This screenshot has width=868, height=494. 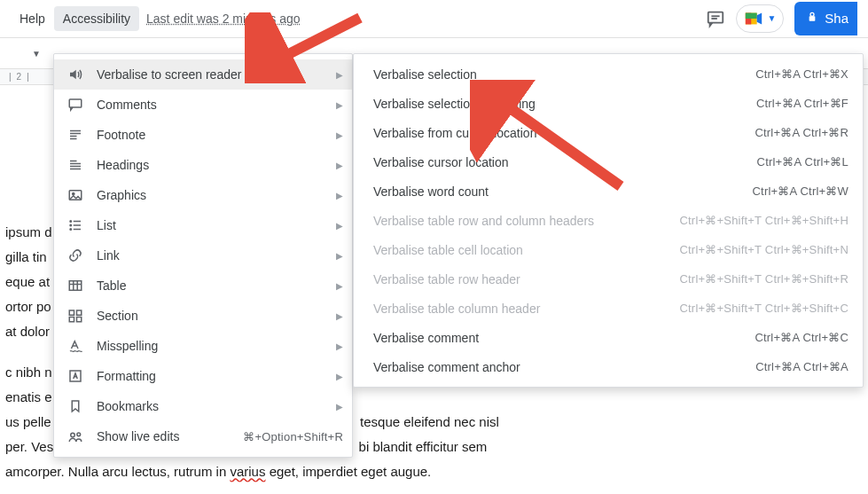 What do you see at coordinates (213, 346) in the screenshot?
I see `menu-item-label: Misspelling` at bounding box center [213, 346].